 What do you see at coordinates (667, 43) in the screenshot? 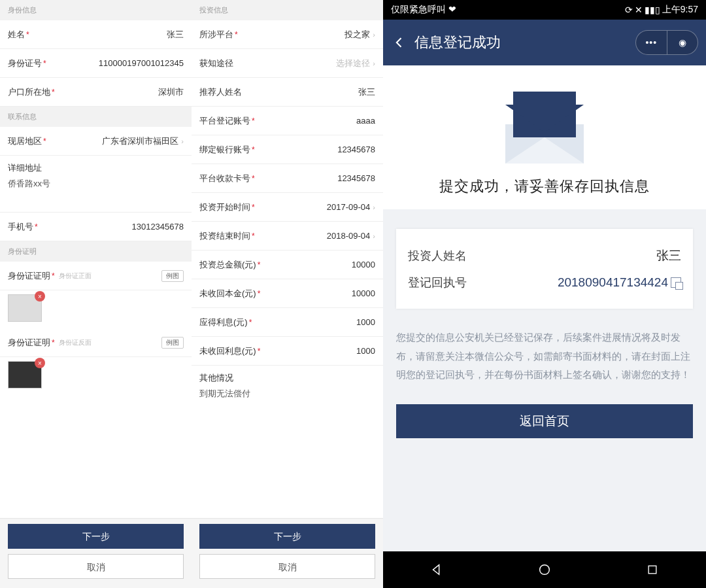
I see `miniapp-capsule: ••• ◉` at bounding box center [667, 43].